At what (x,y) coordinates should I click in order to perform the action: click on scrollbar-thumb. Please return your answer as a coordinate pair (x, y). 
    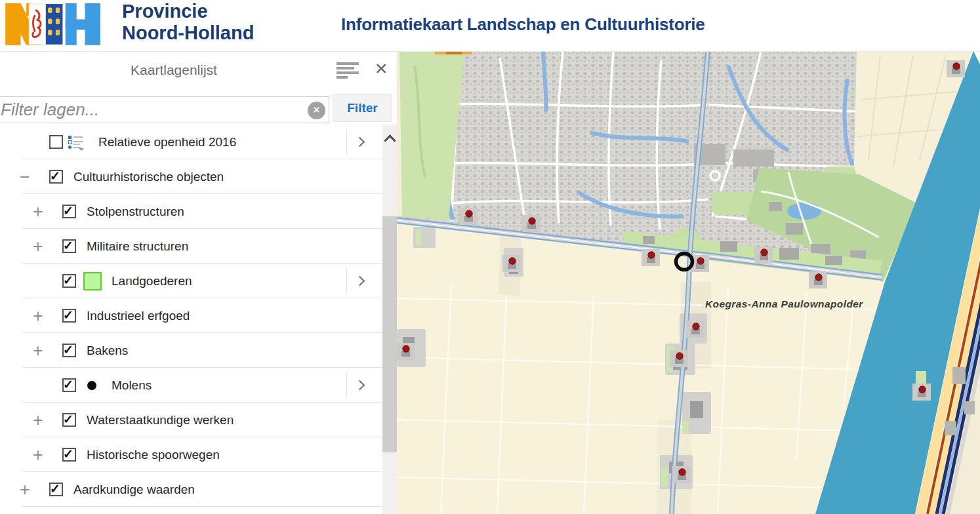
    Looking at the image, I should click on (390, 334).